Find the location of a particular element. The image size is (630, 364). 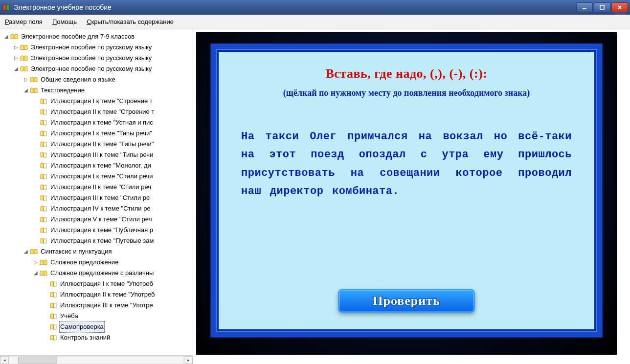

tree-node-label: Иллюстрация I к теме "Типы речи" is located at coordinates (101, 133).